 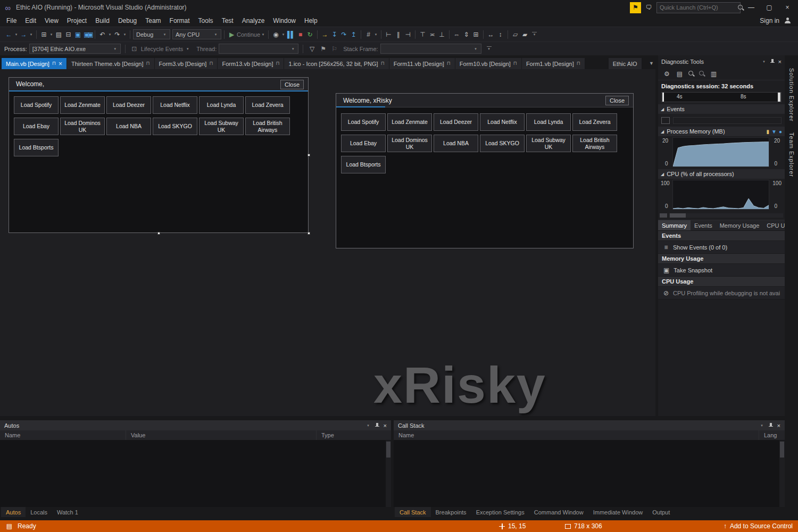 I want to click on debug-snapshot-icon: ◉, so click(x=276, y=35).